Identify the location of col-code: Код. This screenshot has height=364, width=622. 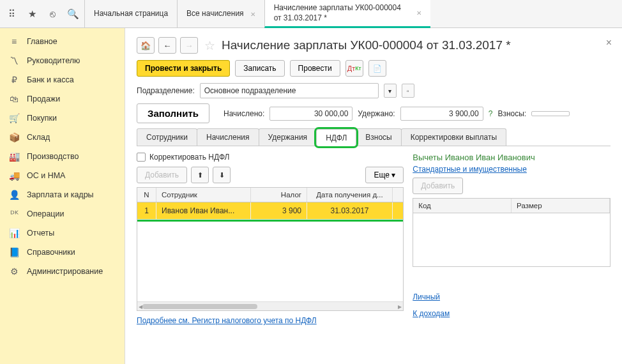
(462, 206).